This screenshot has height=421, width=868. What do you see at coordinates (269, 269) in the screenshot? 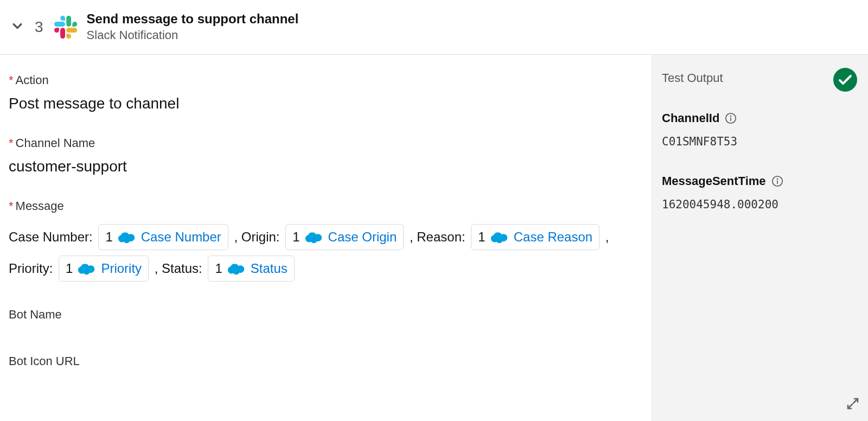
I see `pill-field-label: Status` at bounding box center [269, 269].